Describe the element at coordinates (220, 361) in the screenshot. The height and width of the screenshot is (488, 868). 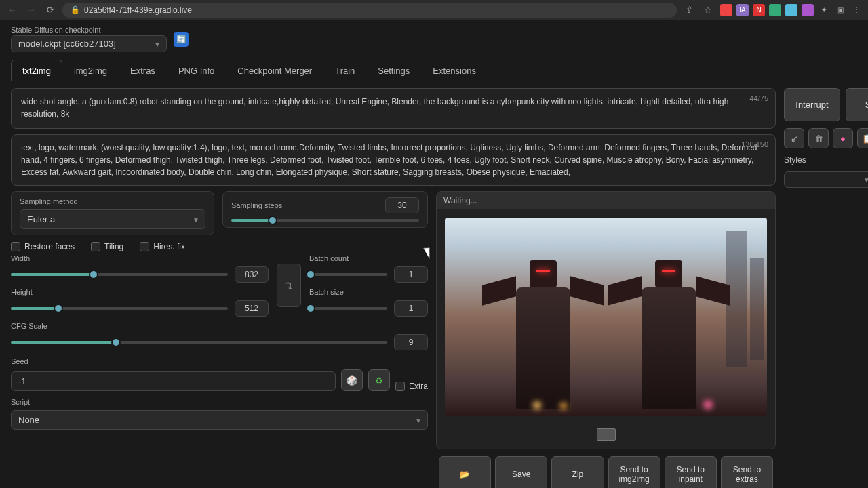
I see `seed-label: Seed` at that location.